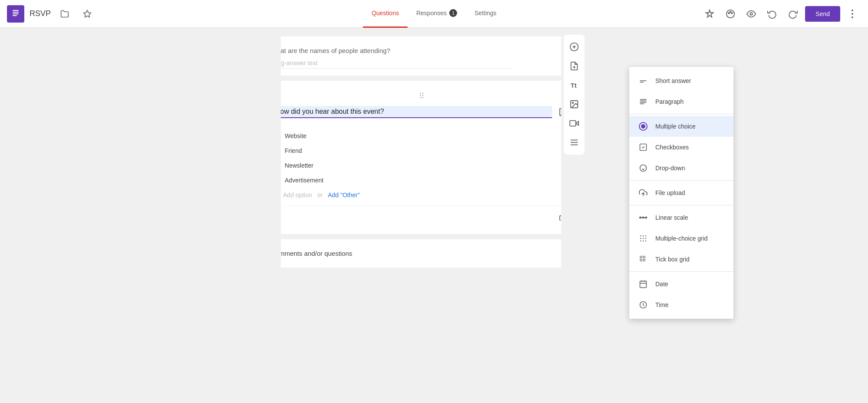  I want to click on copy-button, so click(558, 219).